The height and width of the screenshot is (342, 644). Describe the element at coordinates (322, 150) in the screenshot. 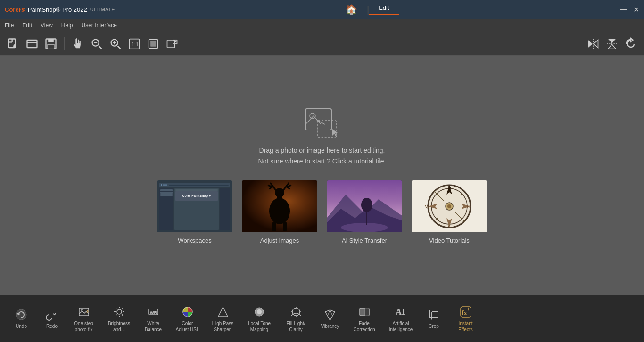

I see `drop-text-line1: Drag a photo or image here to start edit…` at that location.